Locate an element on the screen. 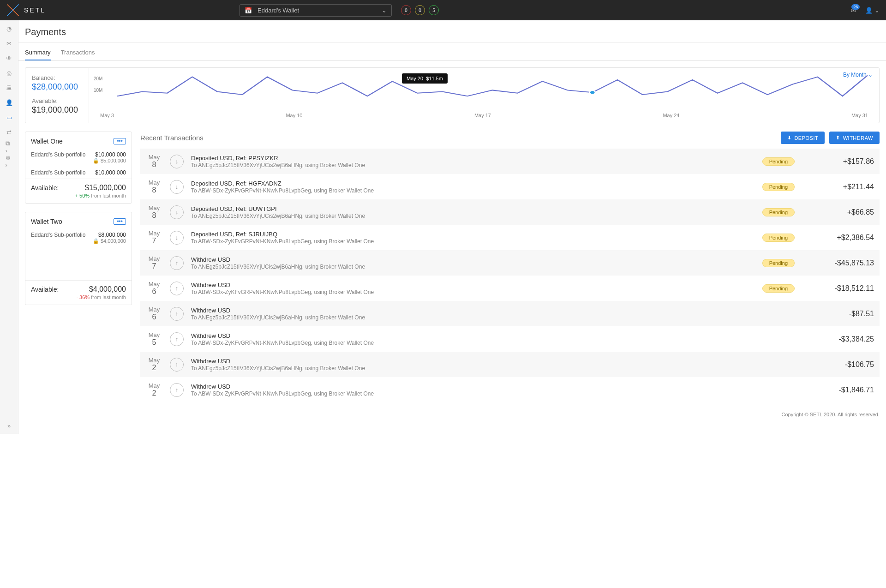 Image resolution: width=886 pixels, height=588 pixels. page-title: Payments is located at coordinates (452, 31).